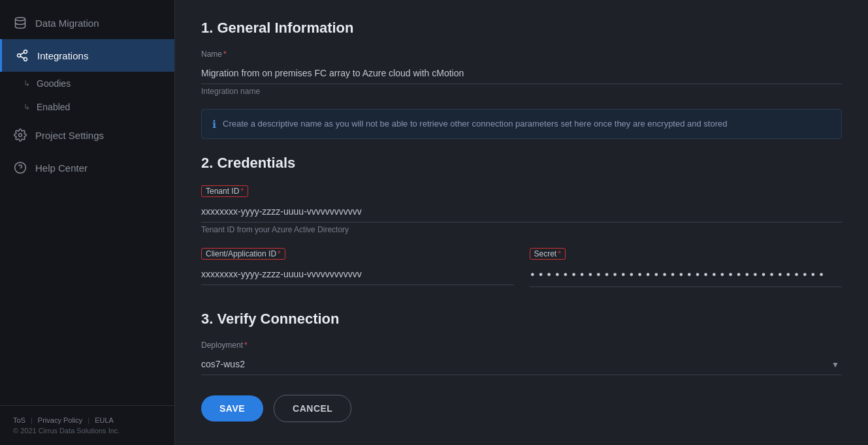  Describe the element at coordinates (521, 124) in the screenshot. I see `info-box: ℹ Create a descriptive name as you will …` at that location.